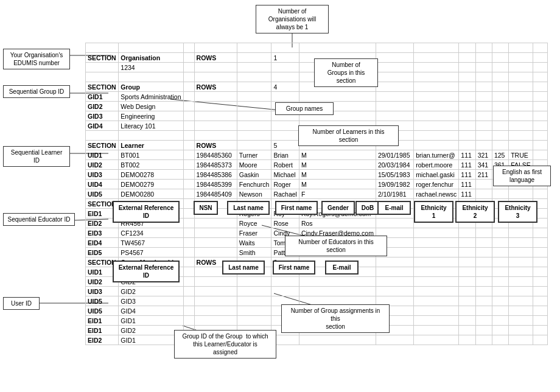  What do you see at coordinates (151, 126) in the screenshot?
I see `table-cell: Literacy 101` at bounding box center [151, 126].